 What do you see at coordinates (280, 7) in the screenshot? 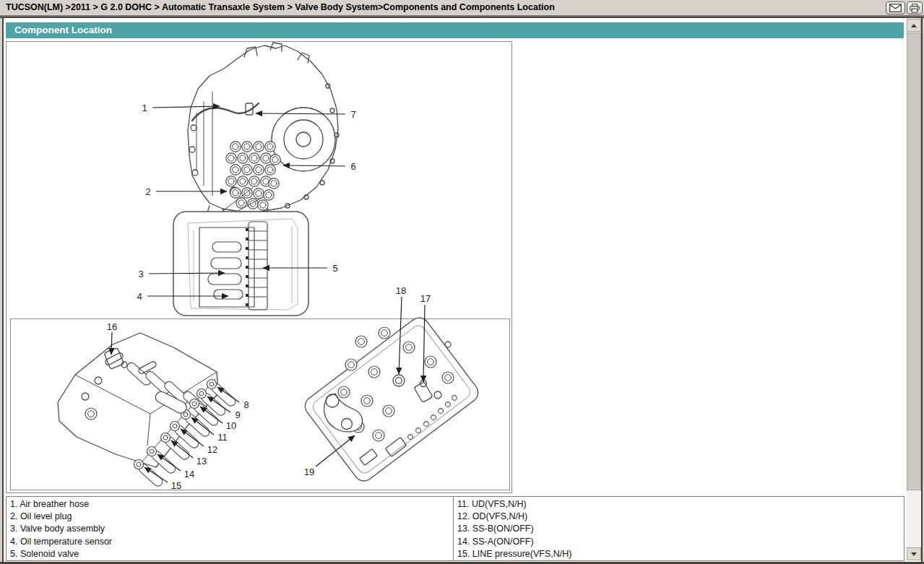
I see `breadcrumb: TUCSON(LM) >2011 > G 2.0 DOHC > Automati…` at bounding box center [280, 7].